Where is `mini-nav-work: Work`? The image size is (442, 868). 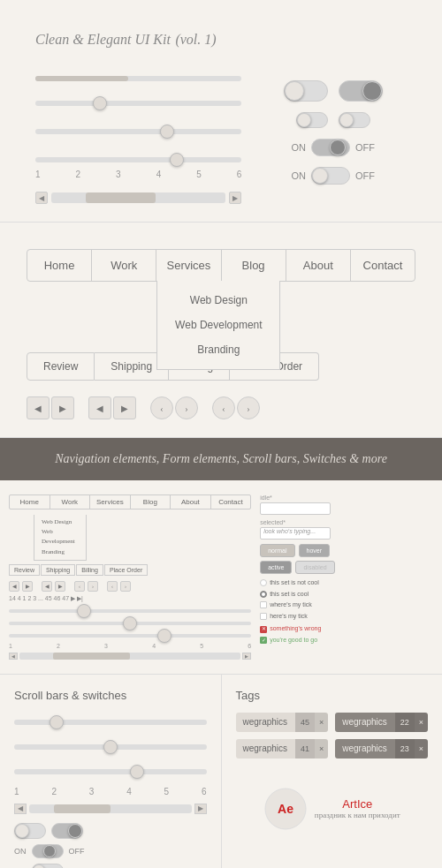 mini-nav-work: Work is located at coordinates (71, 502).